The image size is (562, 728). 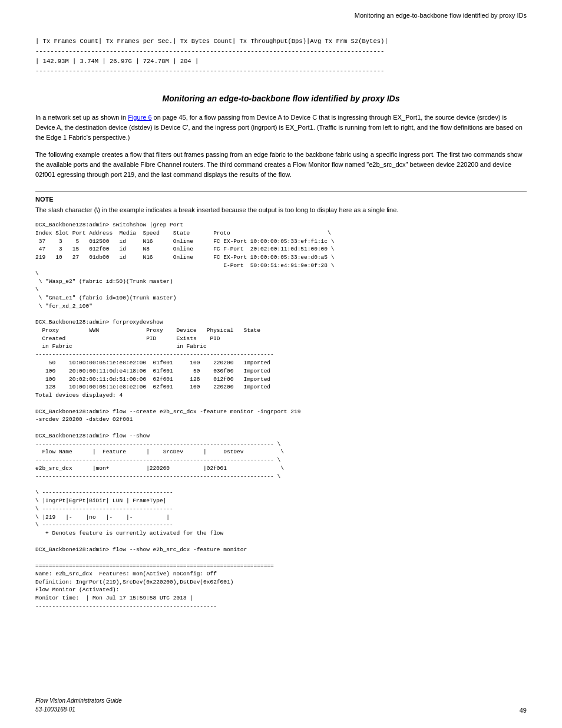 I want to click on header-title-text: Monitoring an edge-to-backbone flow iden…, so click(x=441, y=15).